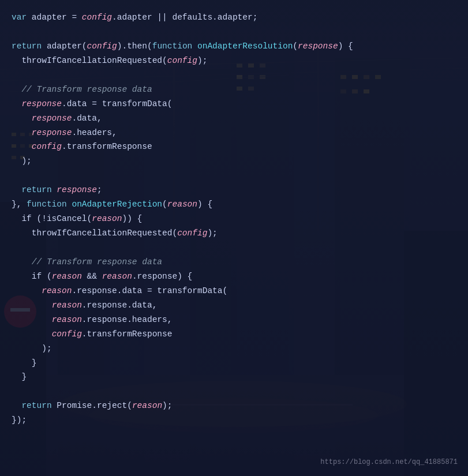 The height and width of the screenshot is (476, 468). I want to click on code-token: if (, so click(32, 276).